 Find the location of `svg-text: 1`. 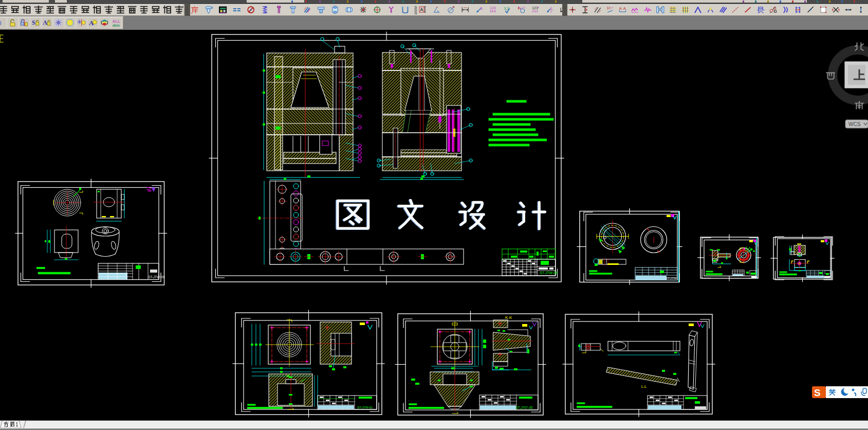

svg-text: 1 is located at coordinates (17, 425).